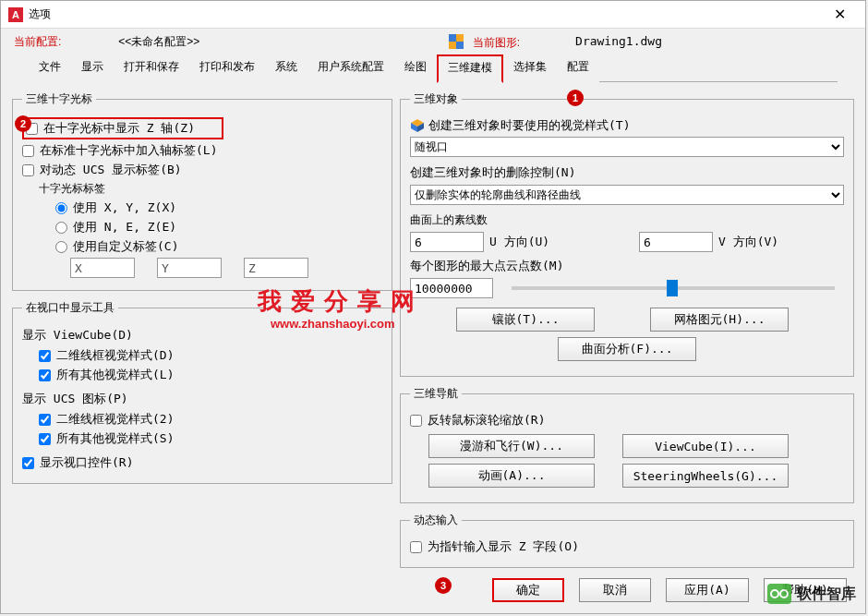 Image resolution: width=868 pixels, height=616 pixels. Describe the element at coordinates (705, 446) in the screenshot. I see `btn-viewcube-settings: ViewCube(I)...` at that location.